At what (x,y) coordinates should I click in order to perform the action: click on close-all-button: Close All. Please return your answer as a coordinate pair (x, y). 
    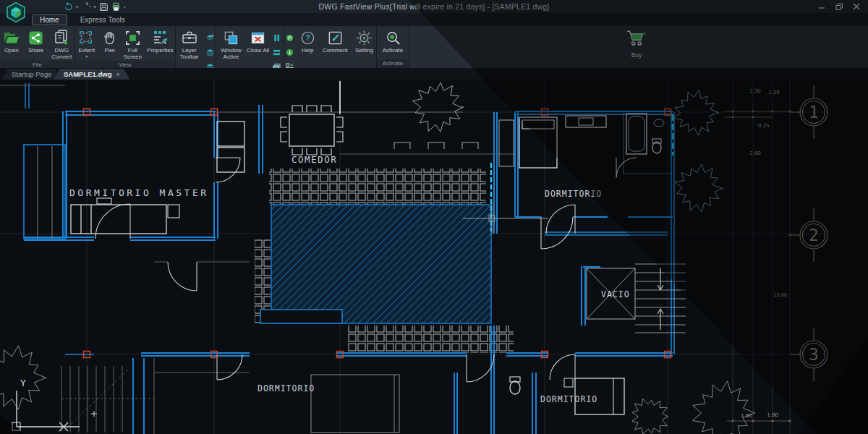
    Looking at the image, I should click on (258, 41).